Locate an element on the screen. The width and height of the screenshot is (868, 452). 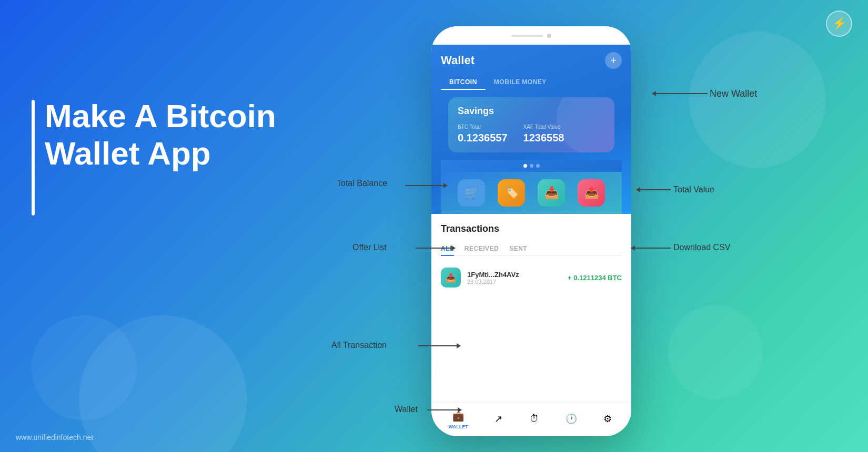
total-value-arrow-line is located at coordinates (653, 190).